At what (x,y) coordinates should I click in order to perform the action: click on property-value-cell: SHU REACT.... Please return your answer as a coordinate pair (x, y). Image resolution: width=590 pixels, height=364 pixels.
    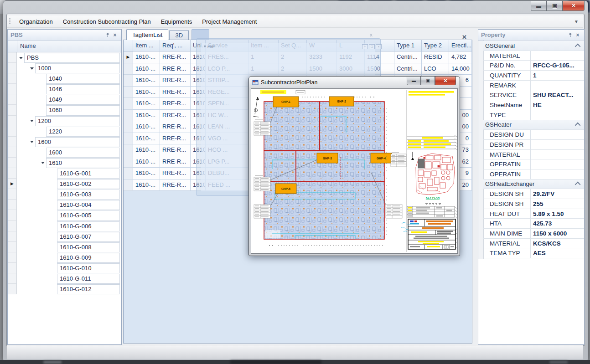
    Looking at the image, I should click on (557, 95).